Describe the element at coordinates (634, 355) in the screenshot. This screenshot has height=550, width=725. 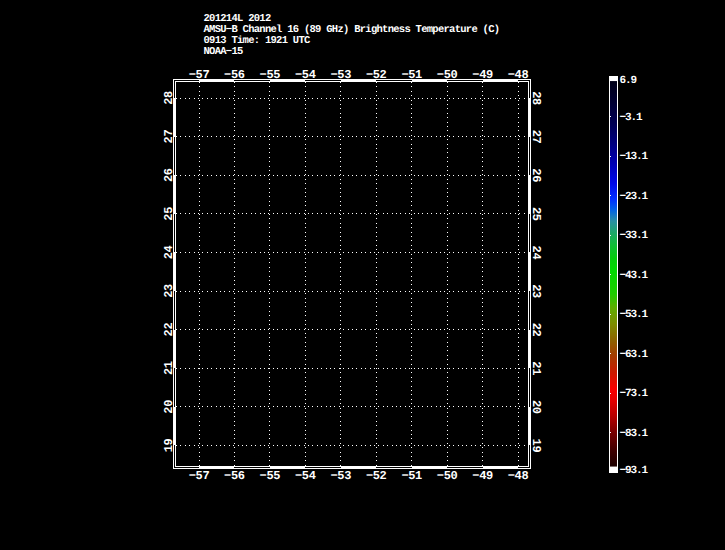
I see `svg-text: −63.1` at that location.